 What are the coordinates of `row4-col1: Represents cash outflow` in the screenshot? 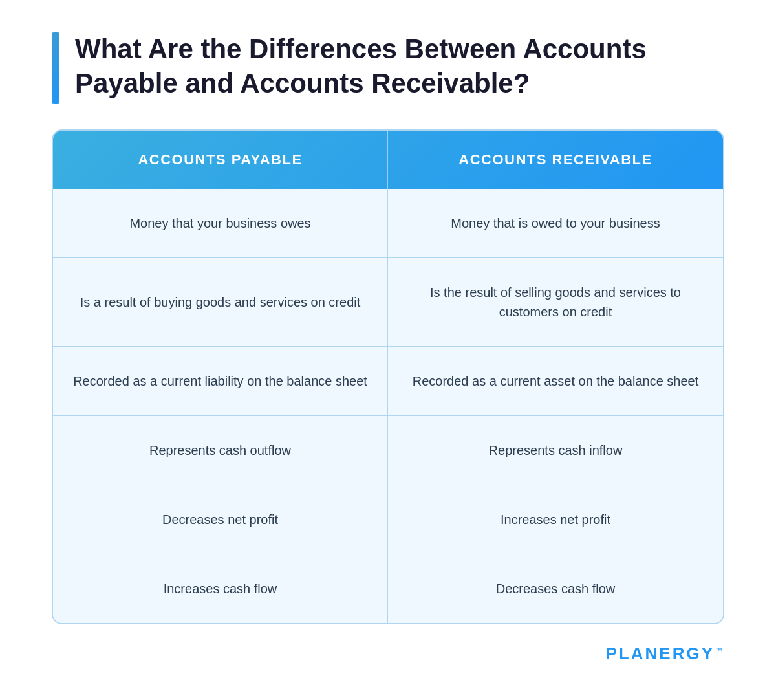 It's located at (221, 450).